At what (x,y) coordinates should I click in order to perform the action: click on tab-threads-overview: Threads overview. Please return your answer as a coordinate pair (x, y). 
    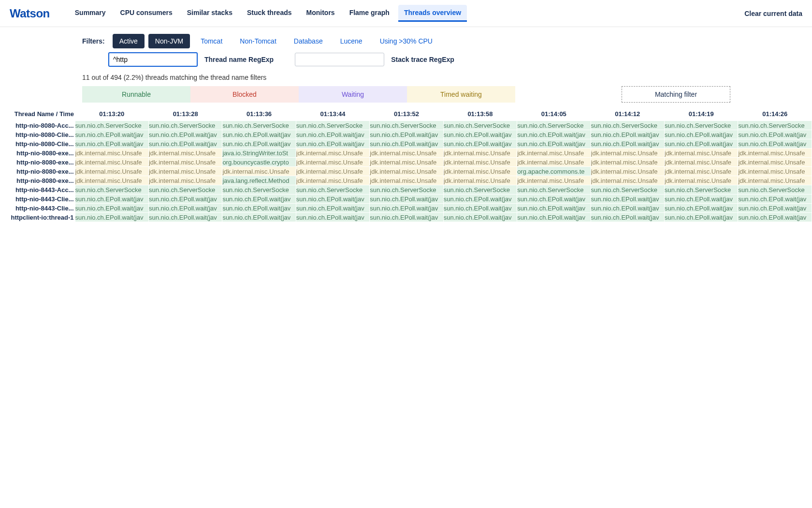
    Looking at the image, I should click on (433, 14).